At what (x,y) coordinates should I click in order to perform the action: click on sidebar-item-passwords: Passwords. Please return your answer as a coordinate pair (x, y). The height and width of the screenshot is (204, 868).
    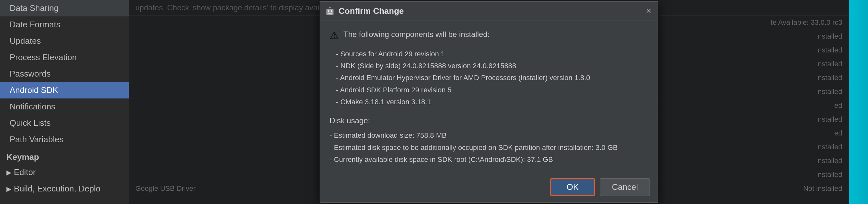
    Looking at the image, I should click on (64, 74).